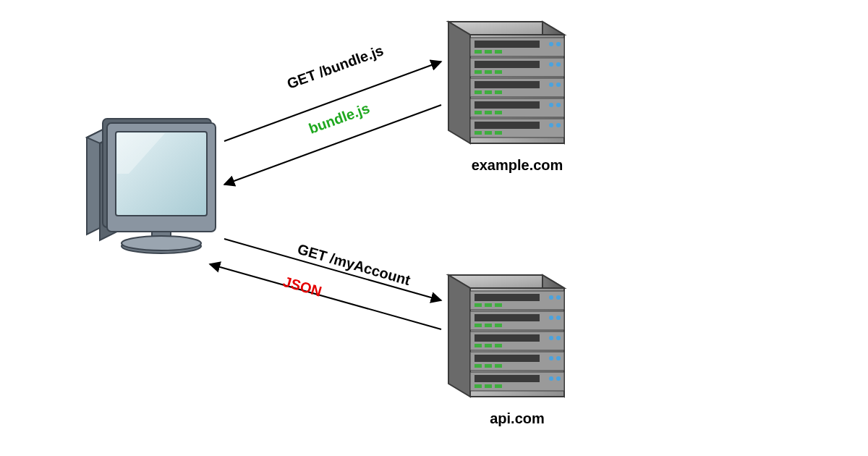 This screenshot has width=868, height=456. I want to click on server-bottom-icon, so click(506, 336).